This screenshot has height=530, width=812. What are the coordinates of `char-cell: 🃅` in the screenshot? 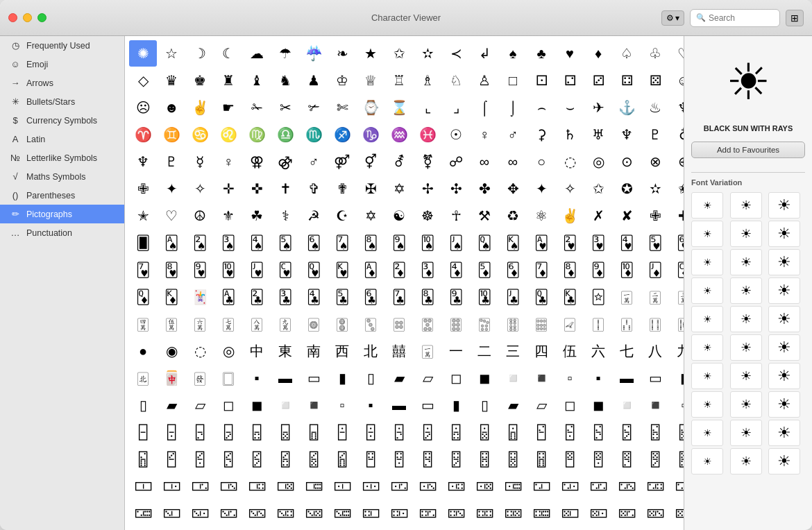 It's located at (484, 270).